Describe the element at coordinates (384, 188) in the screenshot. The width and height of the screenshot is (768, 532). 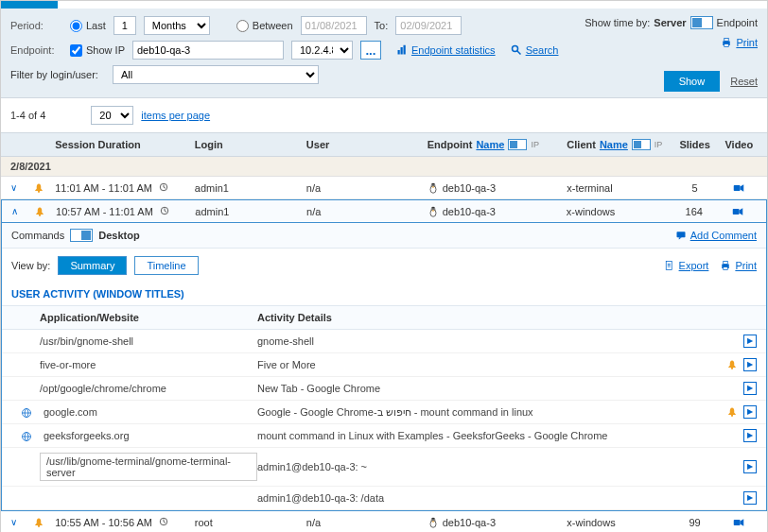
I see `session-row: ∨11:01 AM - 11:01 AM admin1n/a deb10-qa-…` at that location.